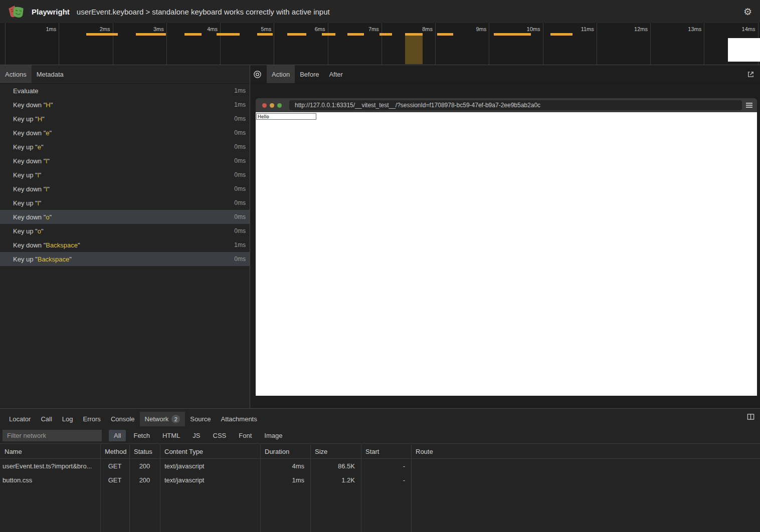 Image resolution: width=760 pixels, height=532 pixels. I want to click on action-row: Key up "o"0ms, so click(125, 231).